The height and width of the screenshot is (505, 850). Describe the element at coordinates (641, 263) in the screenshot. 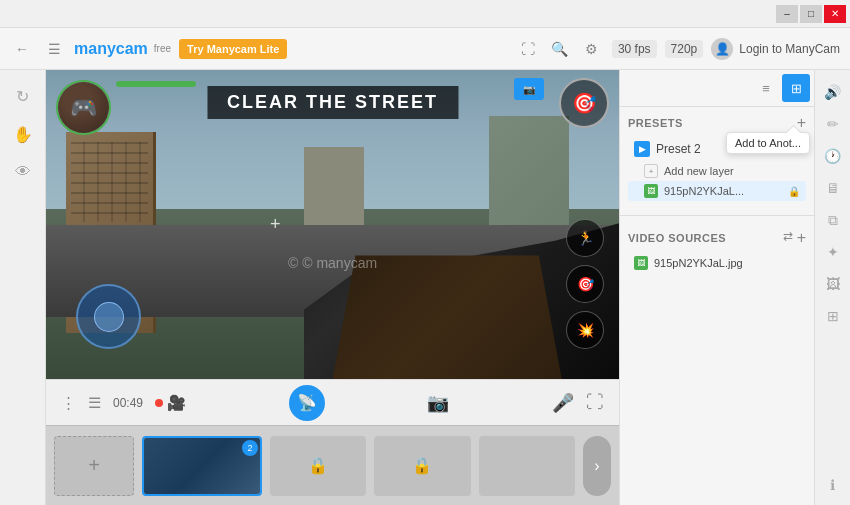

I see `source-icon: 🖼` at that location.